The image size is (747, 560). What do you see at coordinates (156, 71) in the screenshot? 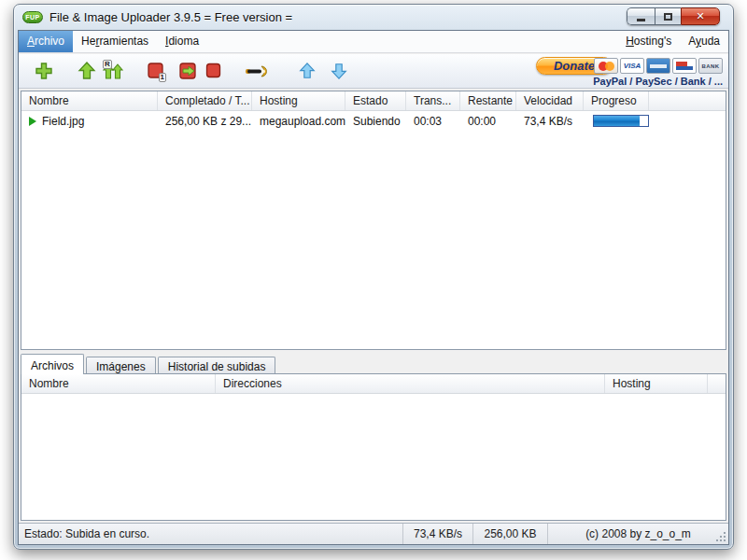
I see `stop-current-button: 1` at bounding box center [156, 71].